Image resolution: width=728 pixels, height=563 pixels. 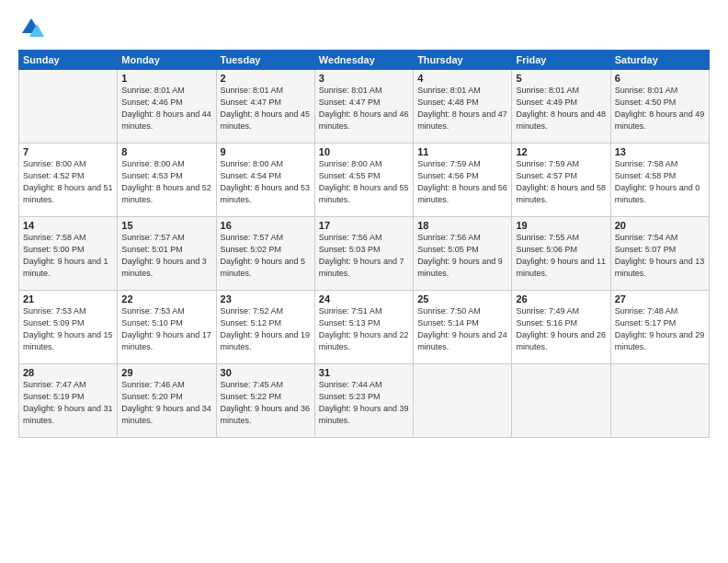 What do you see at coordinates (364, 182) in the screenshot?
I see `day-info: Sunrise: 8:00 AM Sunset: 4:55 PM Dayligh…` at bounding box center [364, 182].